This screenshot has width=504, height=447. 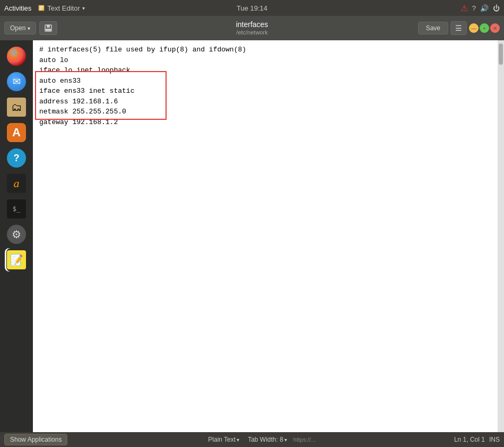 What do you see at coordinates (484, 8) in the screenshot?
I see `sound-icon: 🔊` at bounding box center [484, 8].